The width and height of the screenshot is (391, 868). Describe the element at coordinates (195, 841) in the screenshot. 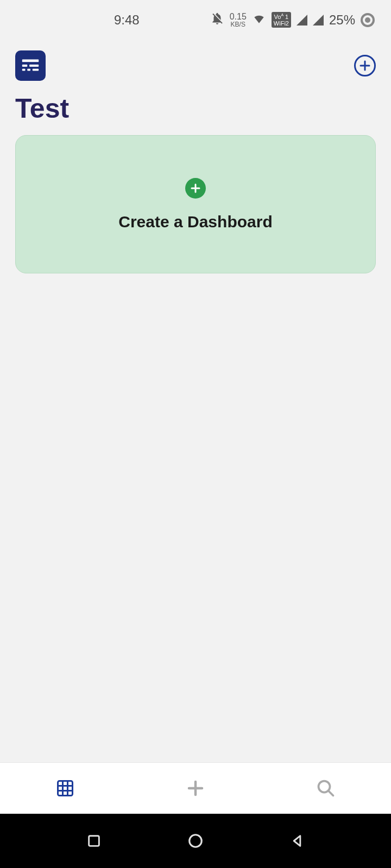

I see `nav-home` at that location.